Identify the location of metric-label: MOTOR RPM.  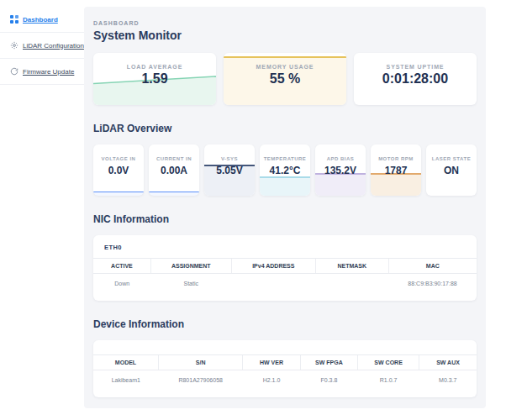
(396, 159).